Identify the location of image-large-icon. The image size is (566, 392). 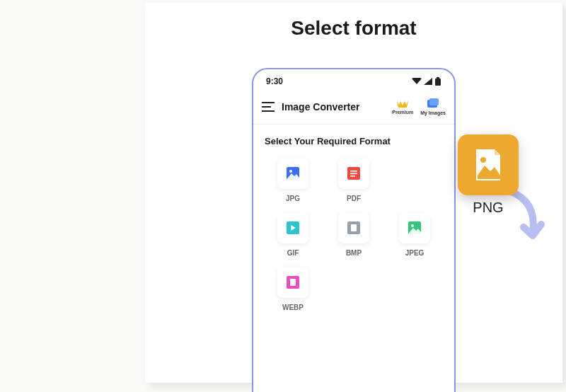
(488, 165).